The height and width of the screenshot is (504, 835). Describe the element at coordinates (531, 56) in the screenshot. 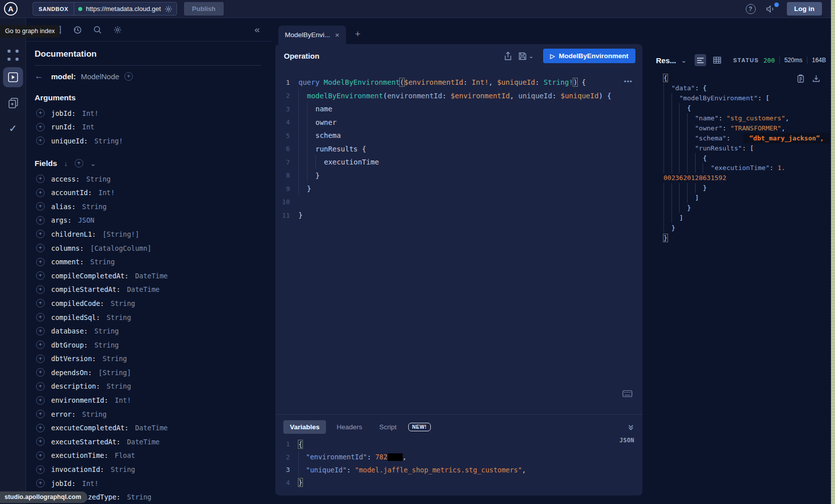

I see `save-chevron-down-icon: ⌄` at that location.